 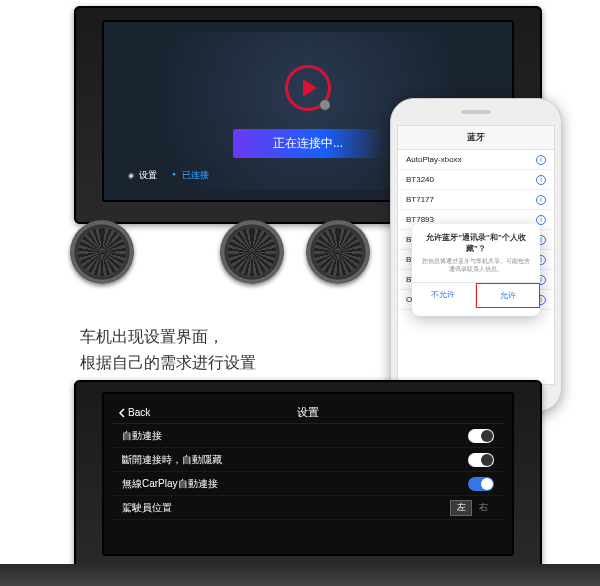 I want to click on connected-label: 已连接, so click(x=196, y=176).